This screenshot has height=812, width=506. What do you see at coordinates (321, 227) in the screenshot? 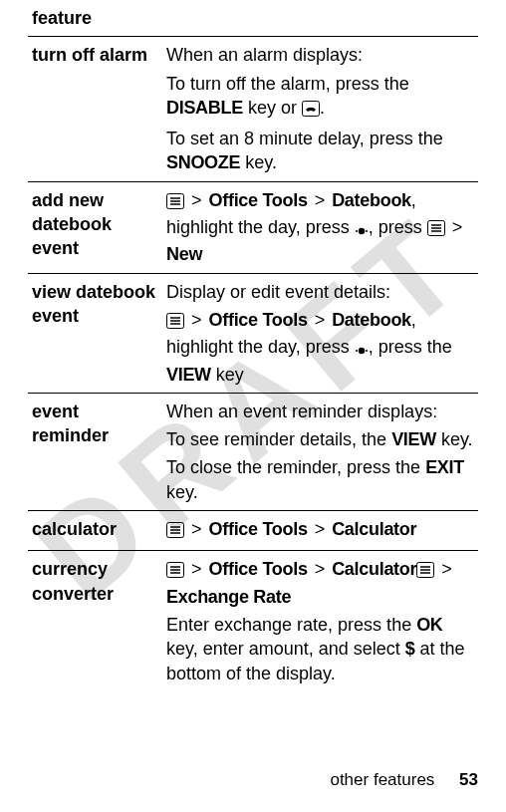
I see `feature-description: > Office Tools > Datebook, highlight the…` at bounding box center [321, 227].